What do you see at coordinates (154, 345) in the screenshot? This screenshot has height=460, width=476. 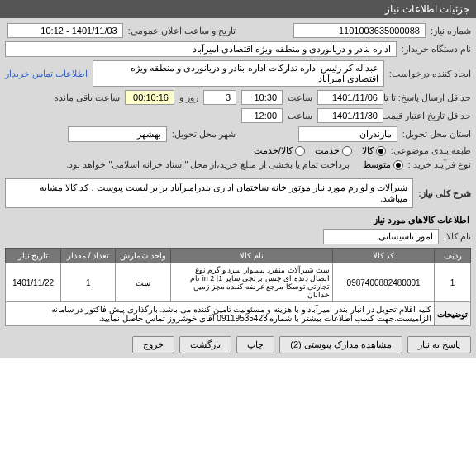 I see `exit-button: خروج` at bounding box center [154, 345].